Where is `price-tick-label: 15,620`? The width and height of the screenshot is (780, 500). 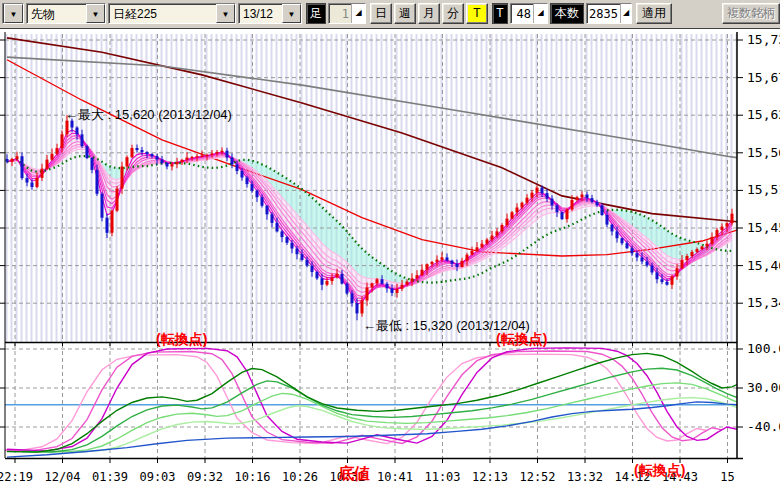 price-tick-label: 15,620 is located at coordinates (764, 114).